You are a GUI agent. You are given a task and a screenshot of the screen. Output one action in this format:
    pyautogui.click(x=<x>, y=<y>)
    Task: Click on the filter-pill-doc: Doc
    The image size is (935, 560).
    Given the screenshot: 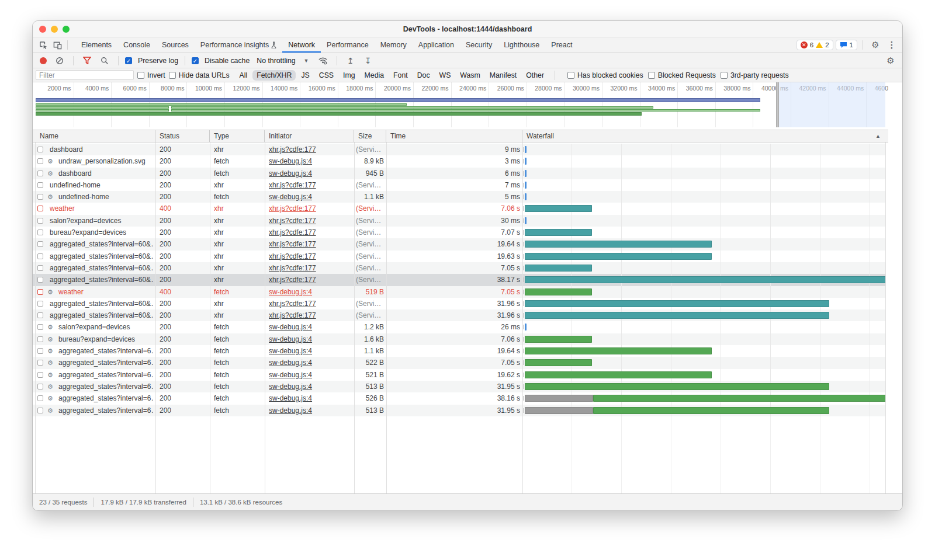 What is the action you would take?
    pyautogui.click(x=424, y=75)
    